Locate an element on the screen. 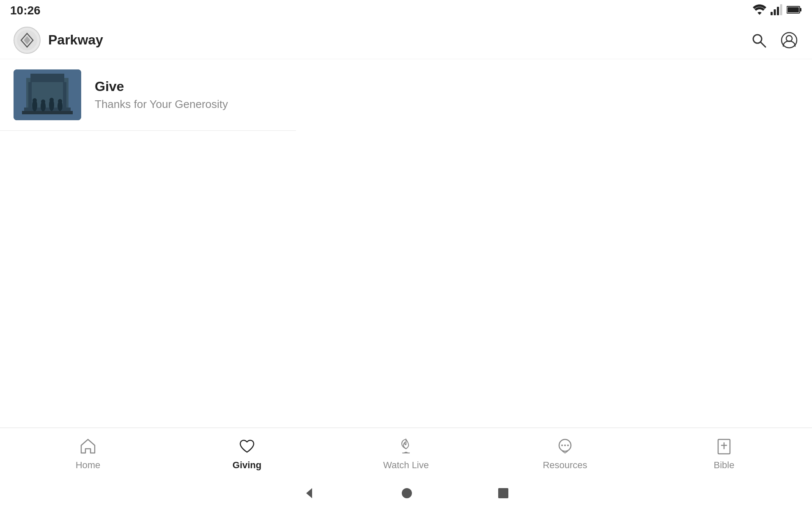 The width and height of the screenshot is (812, 508). battery-icon is located at coordinates (794, 11).